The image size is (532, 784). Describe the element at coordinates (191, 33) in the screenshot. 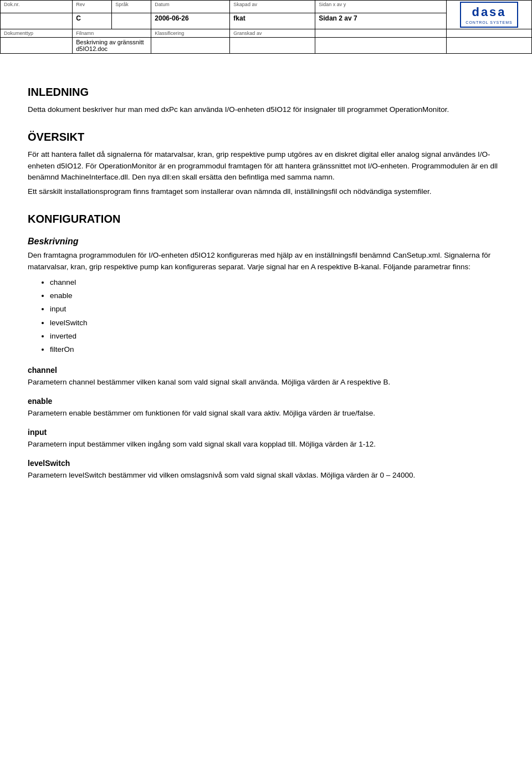

I see `klassificering-label: Klassificering` at that location.